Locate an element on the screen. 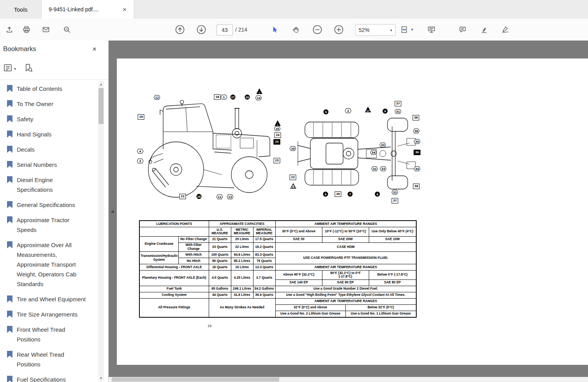  bookmark-item: Safety is located at coordinates (49, 119).